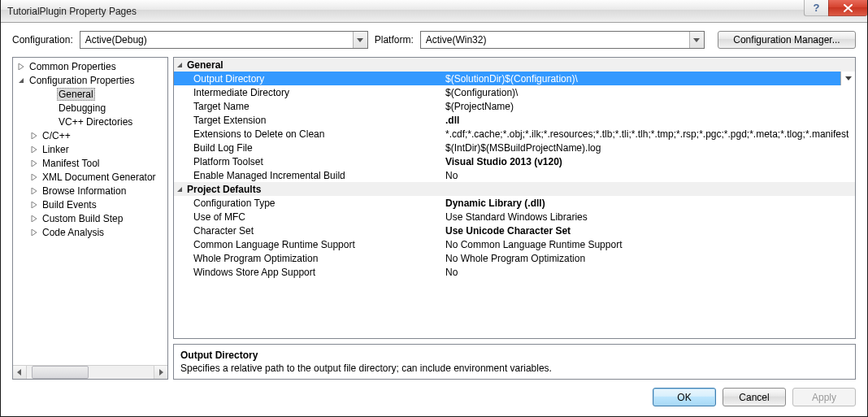 The image size is (868, 417). I want to click on close-button, so click(848, 8).